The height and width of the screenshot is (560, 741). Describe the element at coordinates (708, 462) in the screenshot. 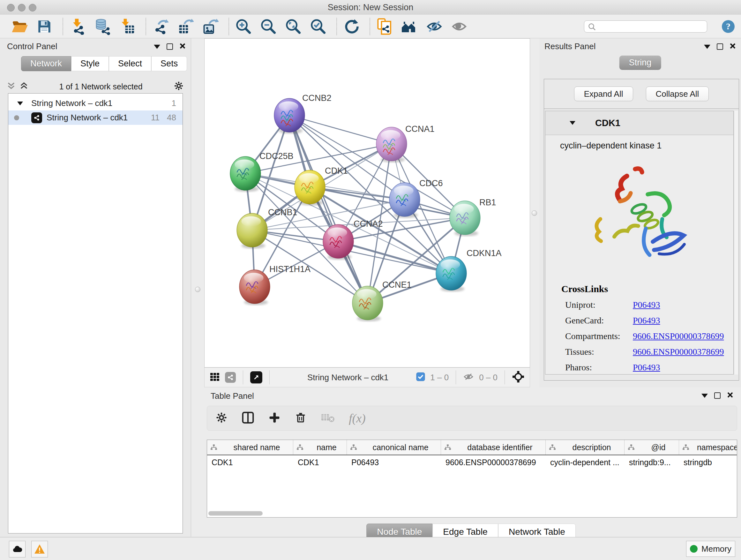

I see `table-cell: stringdb` at that location.